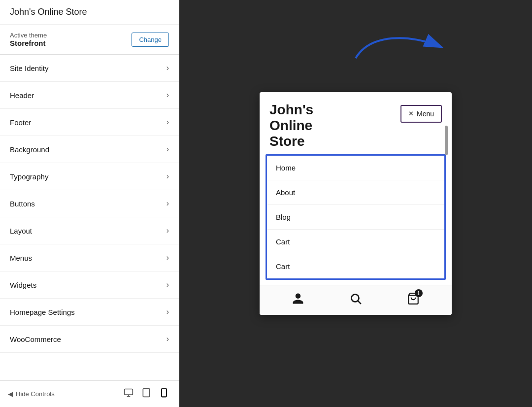  Describe the element at coordinates (356, 300) in the screenshot. I see `preview-footer: 1` at that location.